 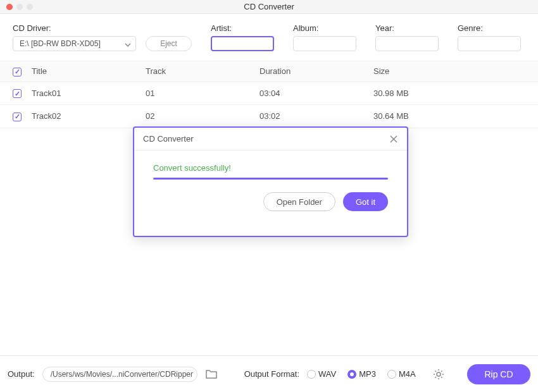 I want to click on folder-icon, so click(x=211, y=374).